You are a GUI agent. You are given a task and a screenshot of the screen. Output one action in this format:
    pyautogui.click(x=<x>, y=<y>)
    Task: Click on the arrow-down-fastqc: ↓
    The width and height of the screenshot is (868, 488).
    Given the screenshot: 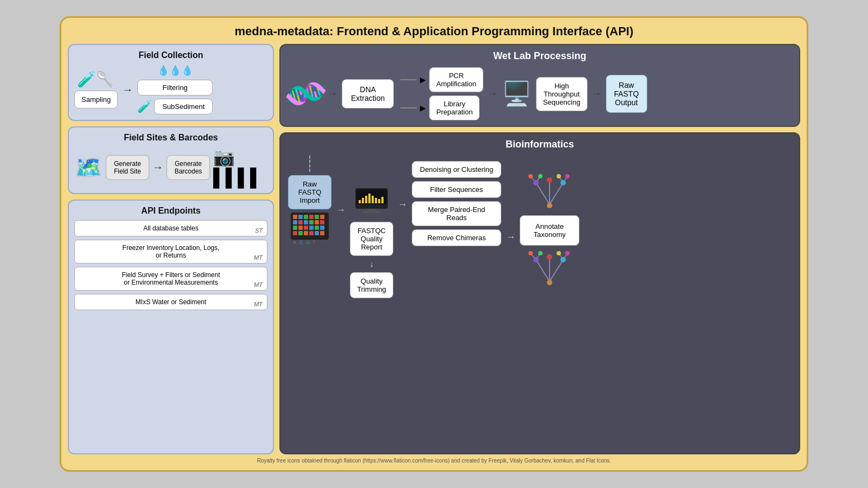 What is the action you would take?
    pyautogui.click(x=372, y=264)
    